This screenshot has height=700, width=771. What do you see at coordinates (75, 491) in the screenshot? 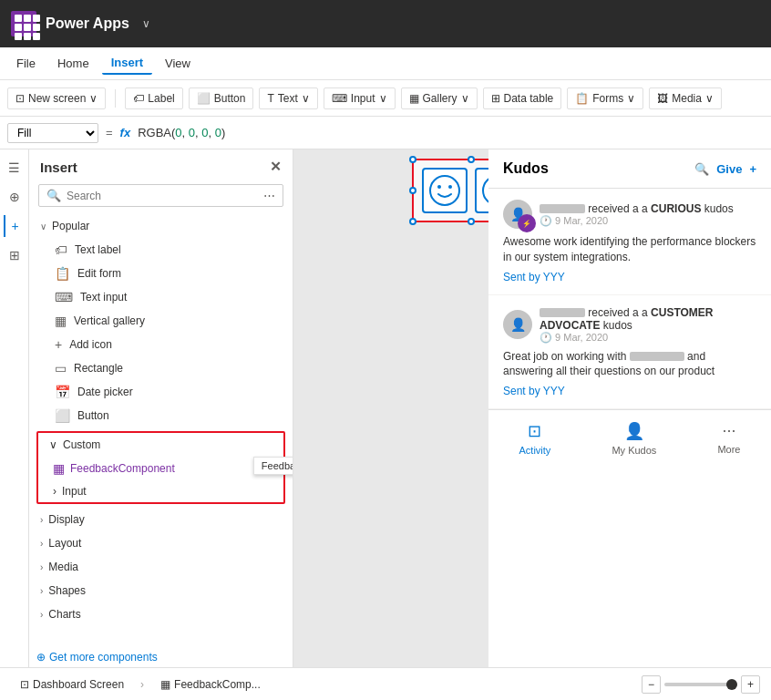
I see `input-label: Input` at bounding box center [75, 491].